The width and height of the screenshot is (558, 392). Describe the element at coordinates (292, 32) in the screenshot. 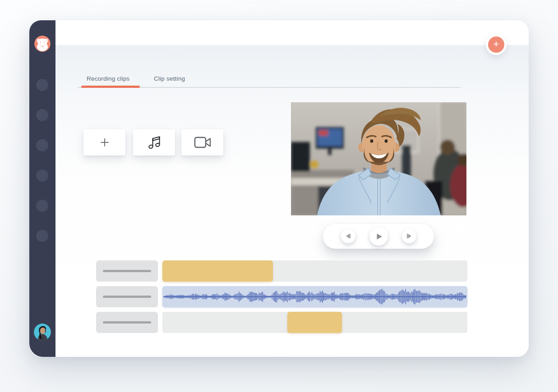

I see `top-bar` at that location.